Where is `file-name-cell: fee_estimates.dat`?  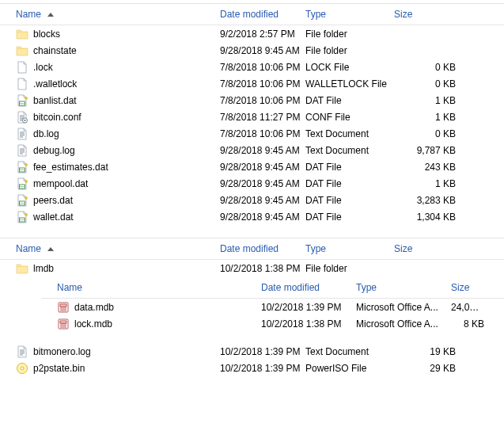
file-name-cell: fee_estimates.dat is located at coordinates (115, 167).